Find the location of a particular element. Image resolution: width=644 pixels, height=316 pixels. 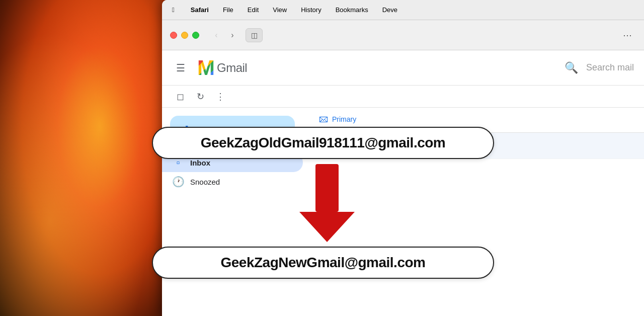

inbox-label: Inbox is located at coordinates (200, 163).